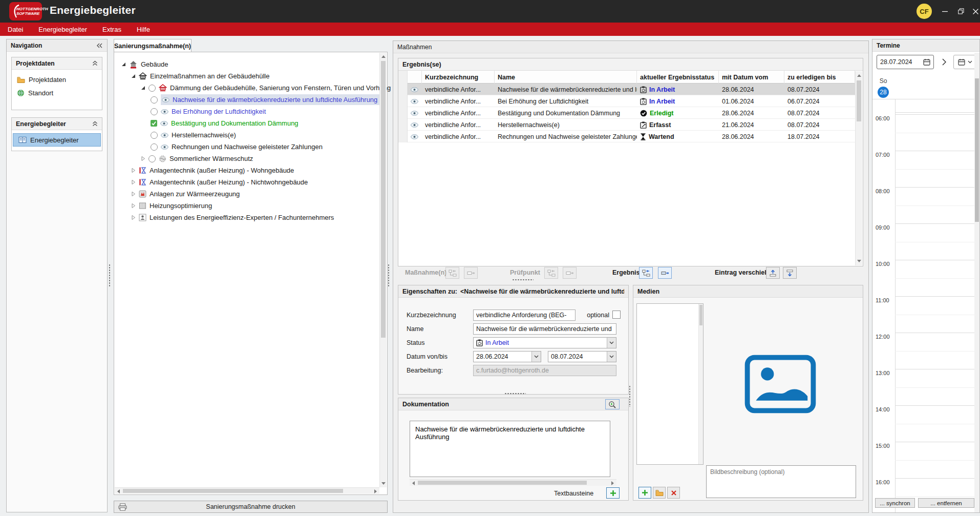 The height and width of the screenshot is (516, 980). Describe the element at coordinates (248, 217) in the screenshot. I see `tree-item-leistungen-experte: Leistungen des Energieeffizienz-Experten…` at that location.